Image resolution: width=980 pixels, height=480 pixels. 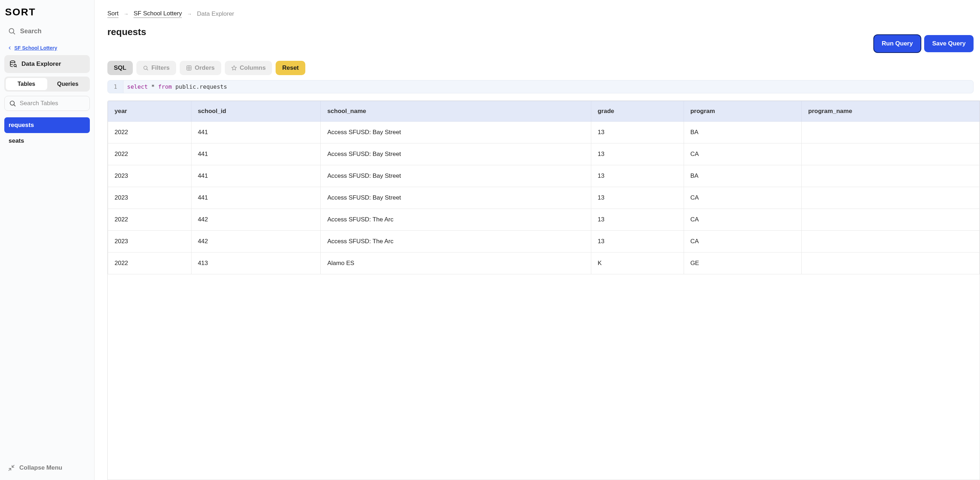 What do you see at coordinates (47, 14) in the screenshot?
I see `logo: SORT` at bounding box center [47, 14].